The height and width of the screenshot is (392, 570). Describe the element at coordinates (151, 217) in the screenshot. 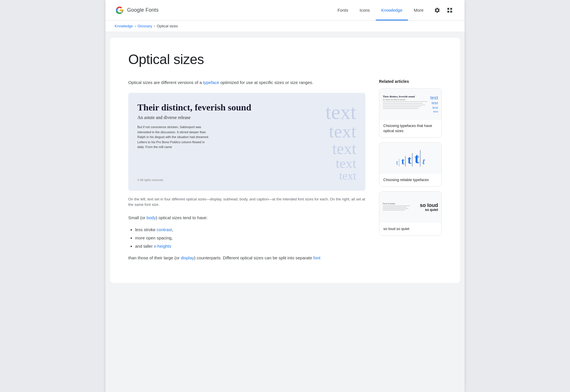

I see `body-link: body` at that location.